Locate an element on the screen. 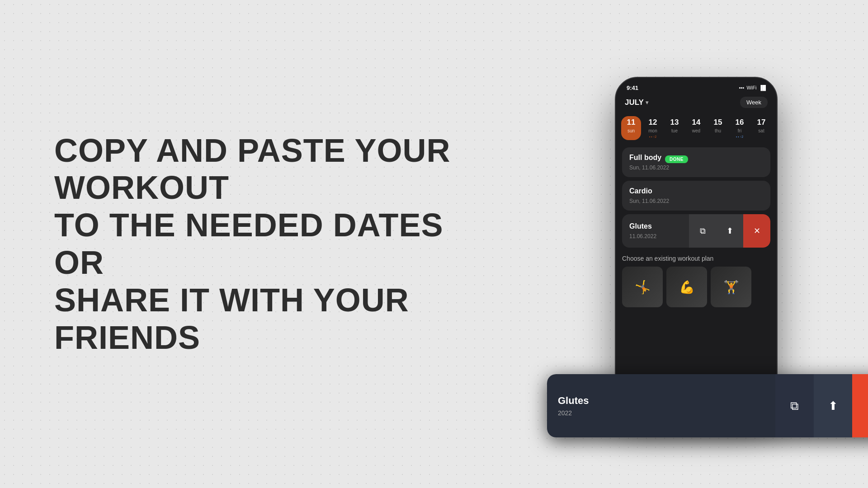 The height and width of the screenshot is (488, 868). share-icon-large: ⬆ is located at coordinates (833, 406).